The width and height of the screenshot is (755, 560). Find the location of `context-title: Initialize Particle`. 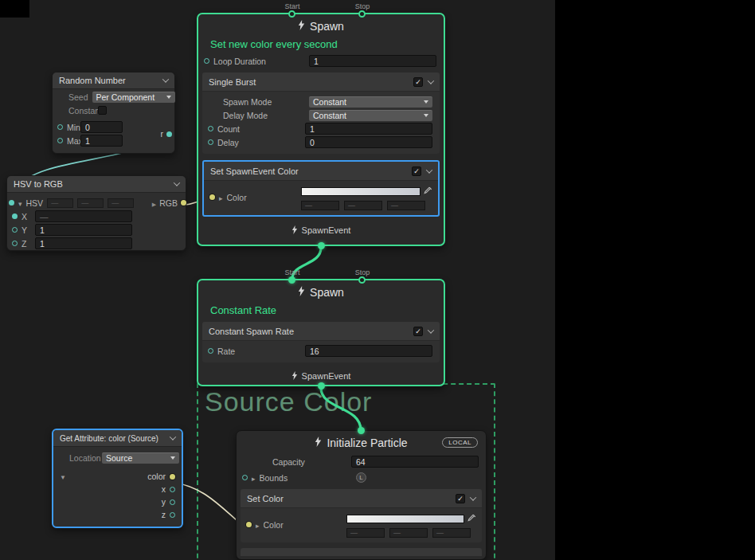

context-title: Initialize Particle is located at coordinates (366, 443).